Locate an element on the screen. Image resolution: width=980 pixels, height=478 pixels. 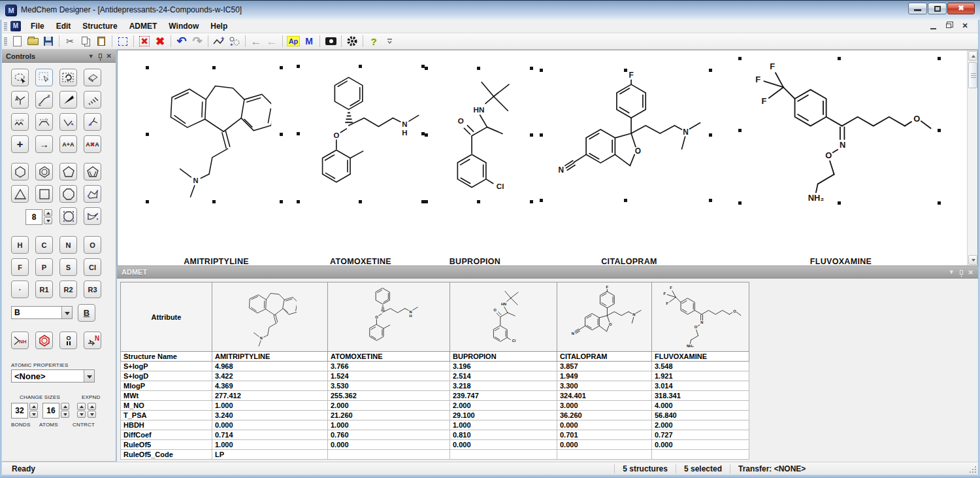
delete-selection-button: ✖ is located at coordinates (144, 41).